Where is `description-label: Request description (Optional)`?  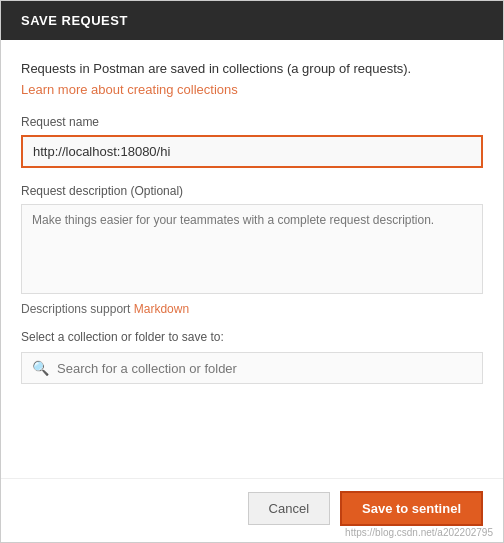
description-label: Request description (Optional) is located at coordinates (252, 191).